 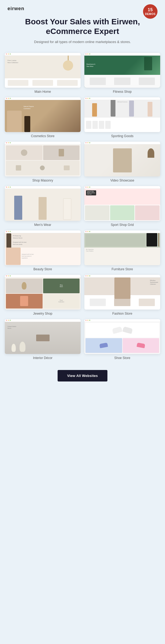 I want to click on demo-thumb-cosmetics-store: Natural OrganicCosmetics, so click(x=43, y=115).